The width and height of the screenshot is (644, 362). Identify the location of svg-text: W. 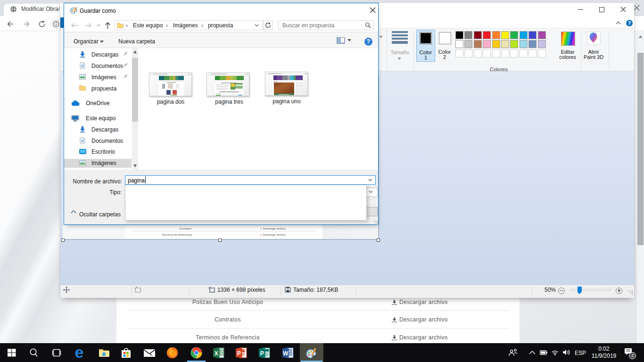
(286, 354).